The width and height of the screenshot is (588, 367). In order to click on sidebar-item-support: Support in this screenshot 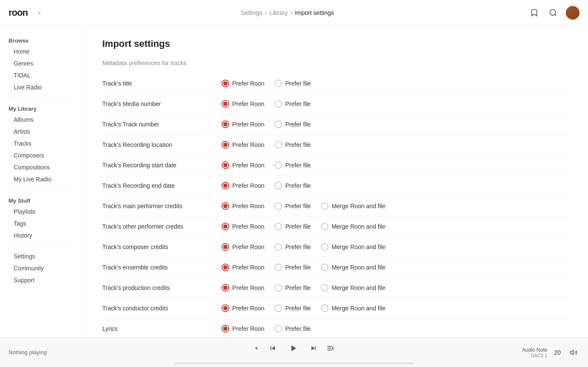, I will do `click(43, 280)`.